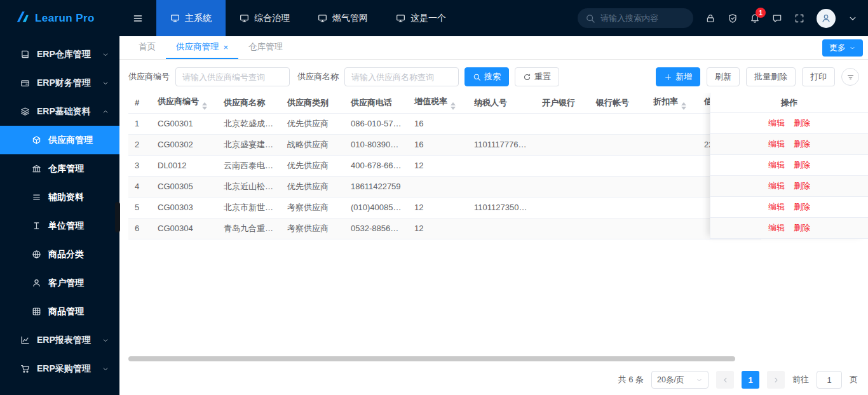  I want to click on sidebar-item-10: ERP报表管理, so click(60, 340).